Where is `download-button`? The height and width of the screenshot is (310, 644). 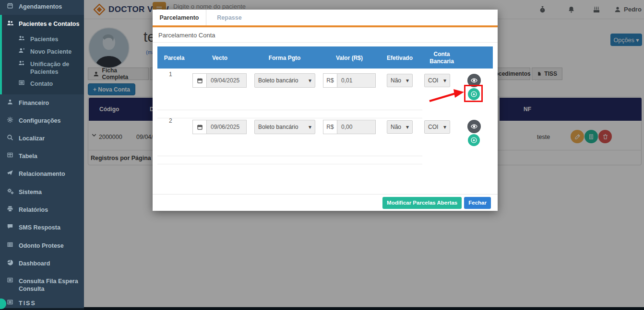 download-button is located at coordinates (474, 140).